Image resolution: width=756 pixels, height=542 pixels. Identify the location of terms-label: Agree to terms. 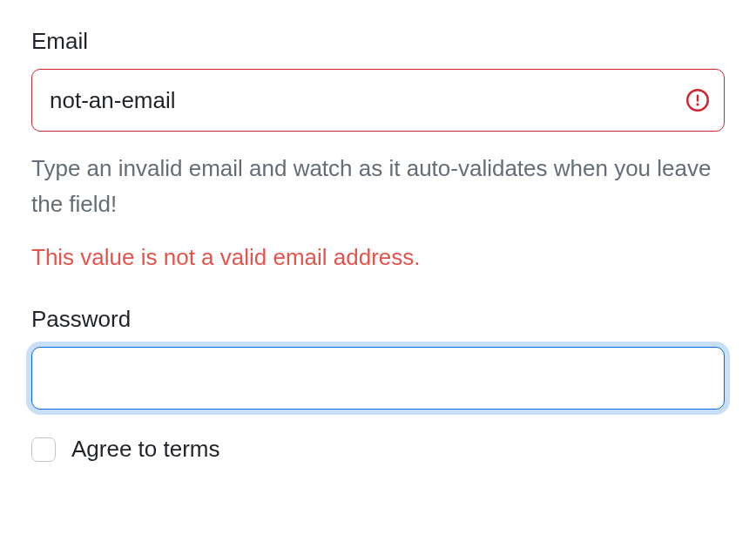
(146, 450).